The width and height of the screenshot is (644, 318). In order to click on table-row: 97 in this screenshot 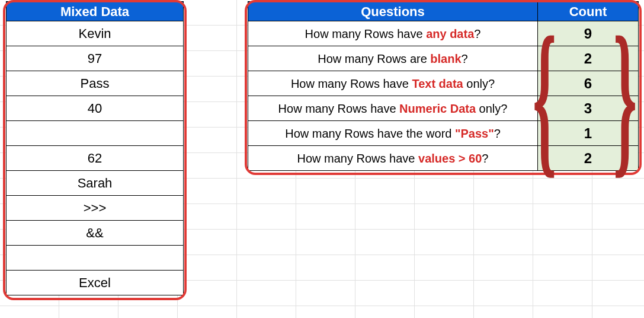, I will do `click(95, 59)`.